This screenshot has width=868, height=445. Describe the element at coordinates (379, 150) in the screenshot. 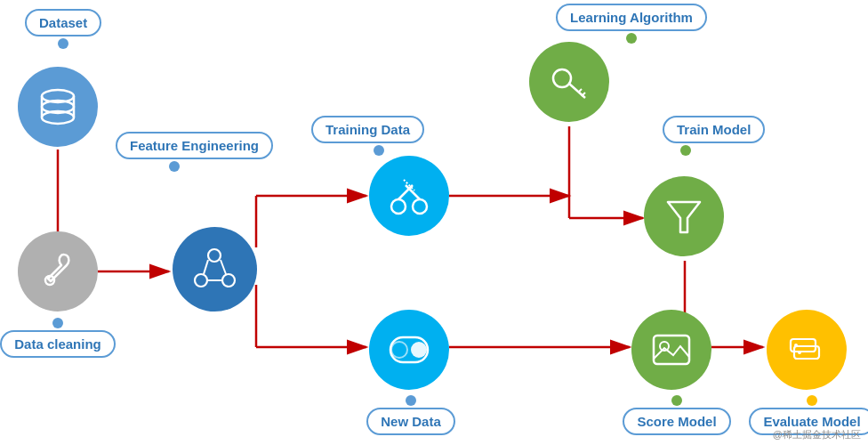

I see `trainingdata-dot` at that location.